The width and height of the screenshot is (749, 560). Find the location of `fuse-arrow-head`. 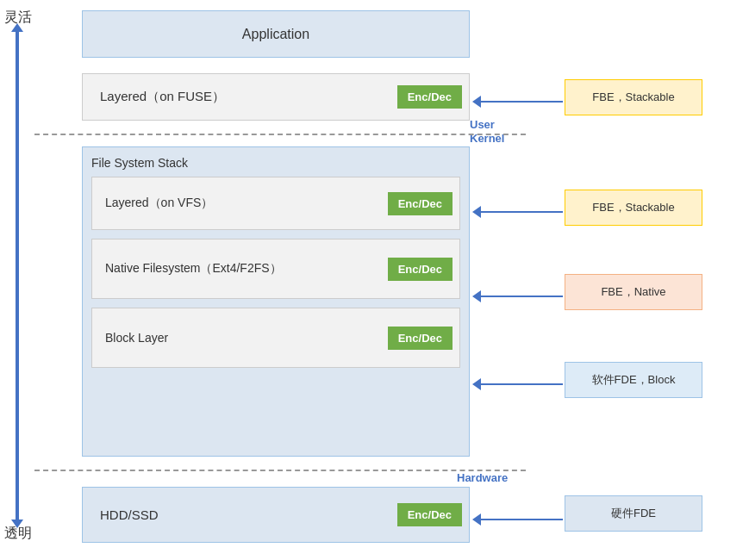

fuse-arrow-head is located at coordinates (477, 102).